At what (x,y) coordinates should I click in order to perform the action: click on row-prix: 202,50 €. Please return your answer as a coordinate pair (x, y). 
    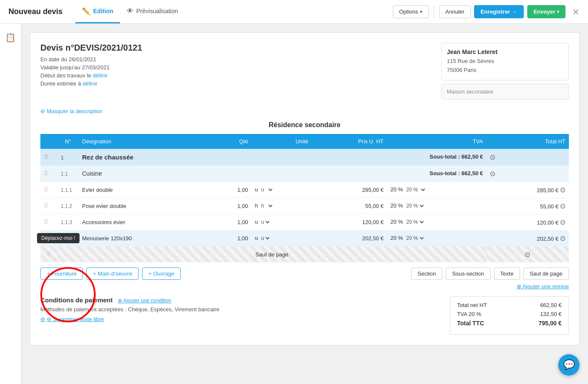
    Looking at the image, I should click on (349, 238).